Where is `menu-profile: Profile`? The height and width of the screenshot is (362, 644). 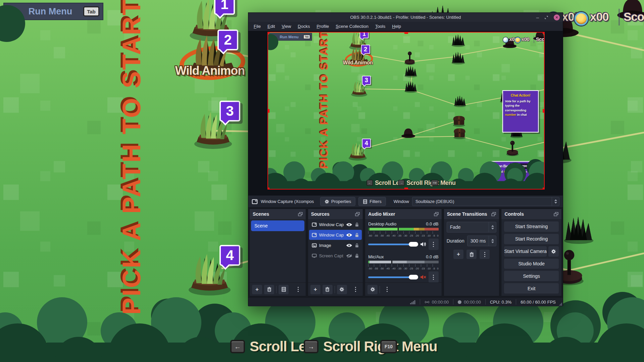
menu-profile: Profile is located at coordinates (323, 26).